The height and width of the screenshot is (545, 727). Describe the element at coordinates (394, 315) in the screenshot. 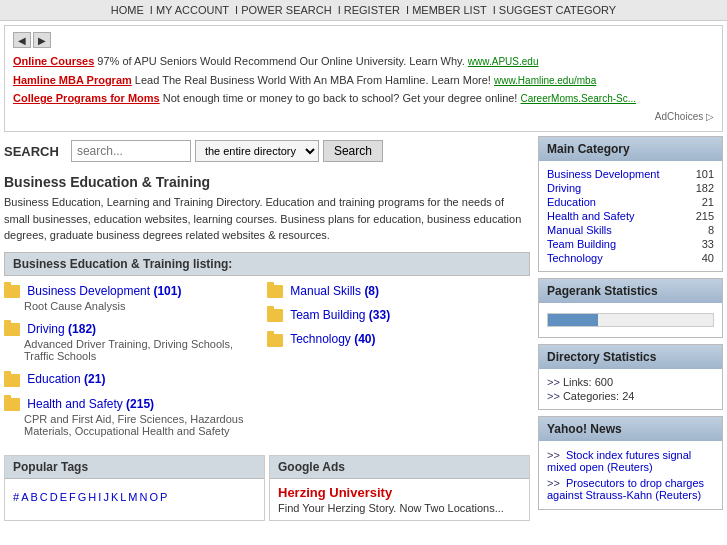

I see `listing-item: Team Building (33)` at that location.